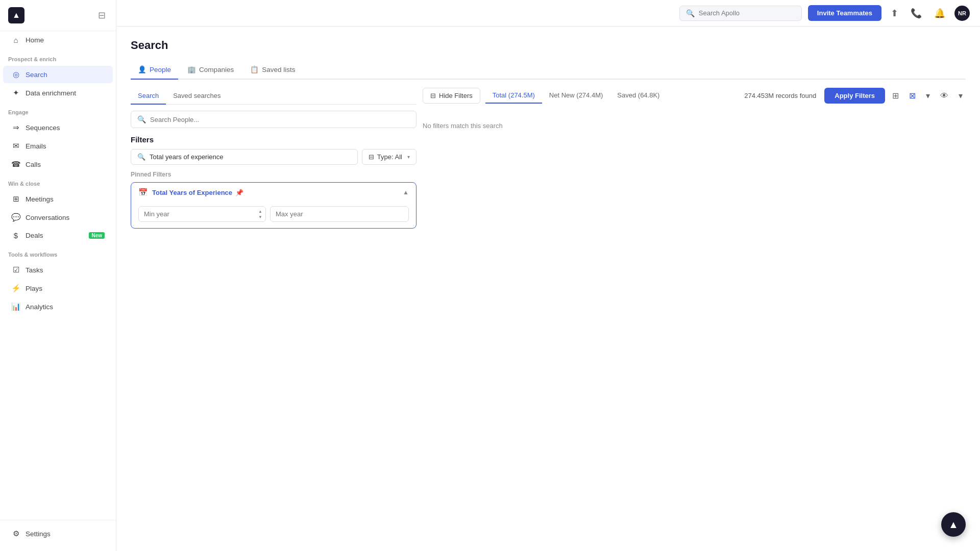  What do you see at coordinates (58, 288) in the screenshot?
I see `sidebar-item-plays: ⚡ Plays` at bounding box center [58, 288].